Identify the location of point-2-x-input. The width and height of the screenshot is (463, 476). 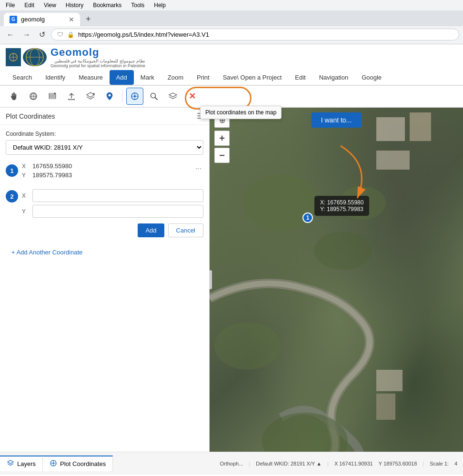
(118, 195).